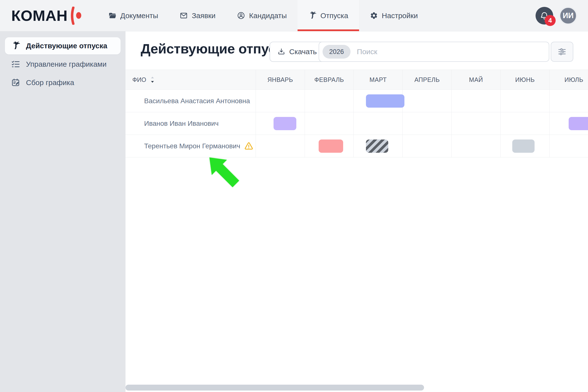 This screenshot has height=392, width=588. Describe the element at coordinates (394, 16) in the screenshot. I see `tab-settings: Настройки` at that location.